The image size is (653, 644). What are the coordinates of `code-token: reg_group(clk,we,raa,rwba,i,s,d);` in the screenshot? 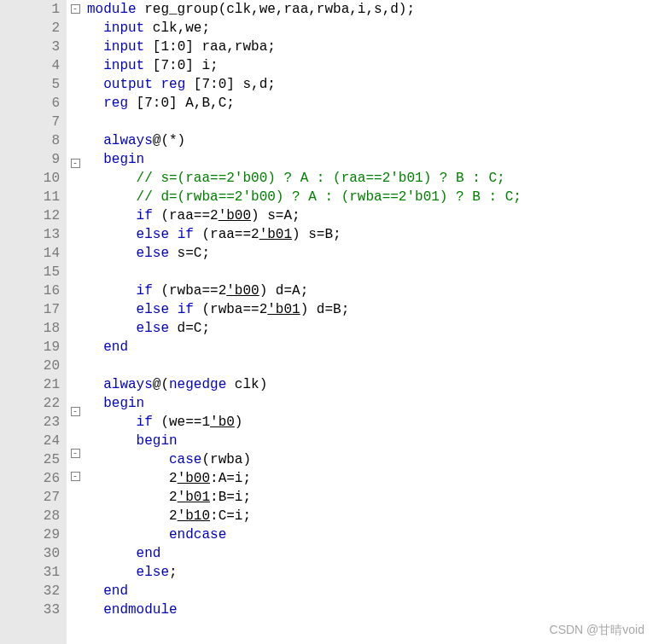 It's located at (276, 9).